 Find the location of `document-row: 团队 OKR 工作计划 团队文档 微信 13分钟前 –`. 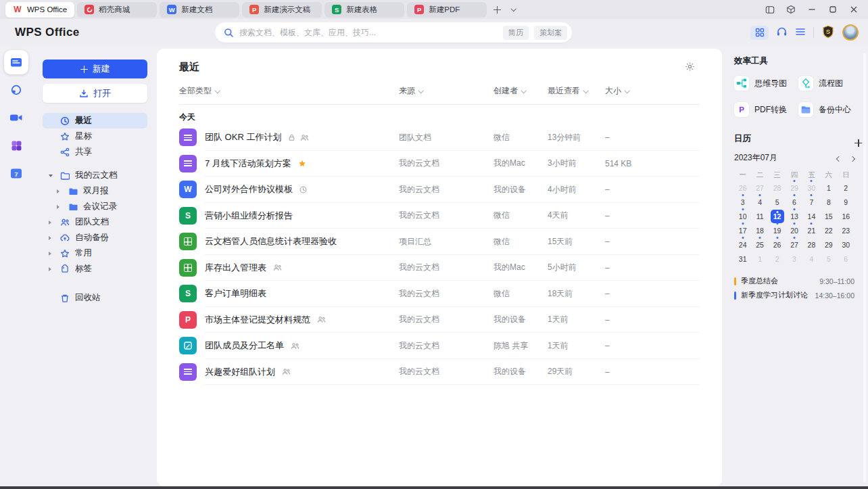

document-row: 团队 OKR 工作计划 团队文档 微信 13分钟前 – is located at coordinates (439, 138).